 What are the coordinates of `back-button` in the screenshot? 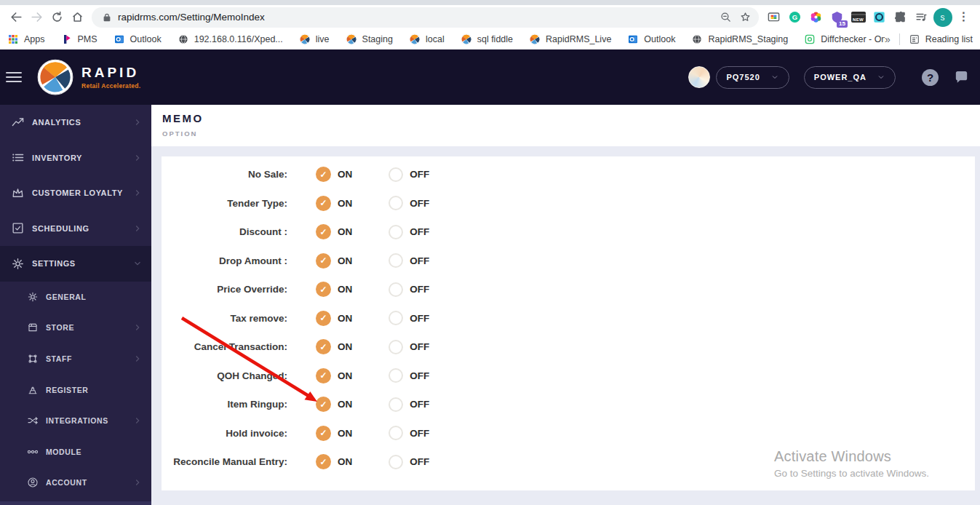 It's located at (16, 17).